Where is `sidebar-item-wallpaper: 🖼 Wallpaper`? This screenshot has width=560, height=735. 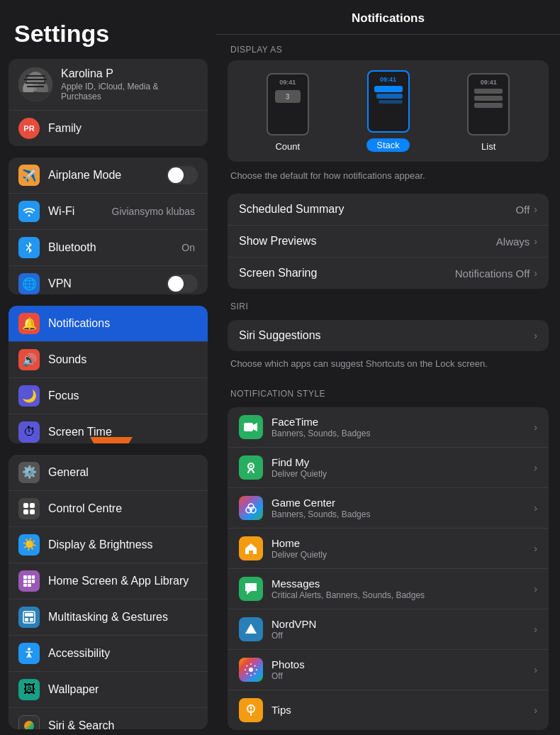 sidebar-item-wallpaper: 🖼 Wallpaper is located at coordinates (108, 690).